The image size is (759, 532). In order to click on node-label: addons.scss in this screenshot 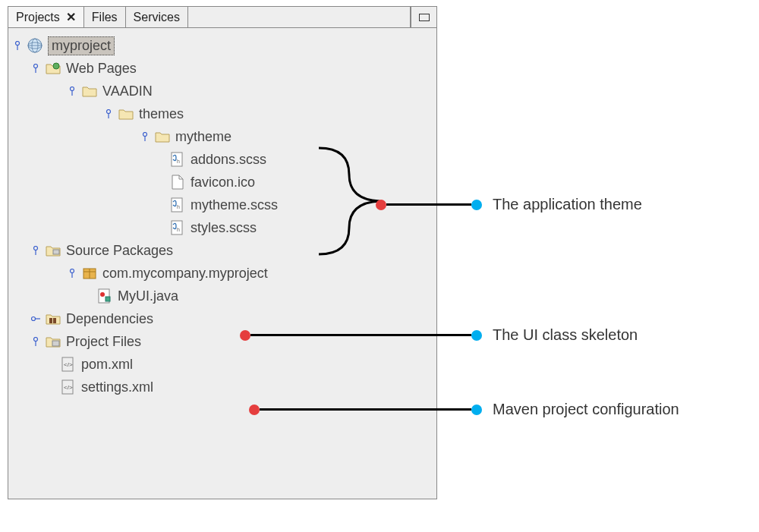, I will do `click(228, 159)`.